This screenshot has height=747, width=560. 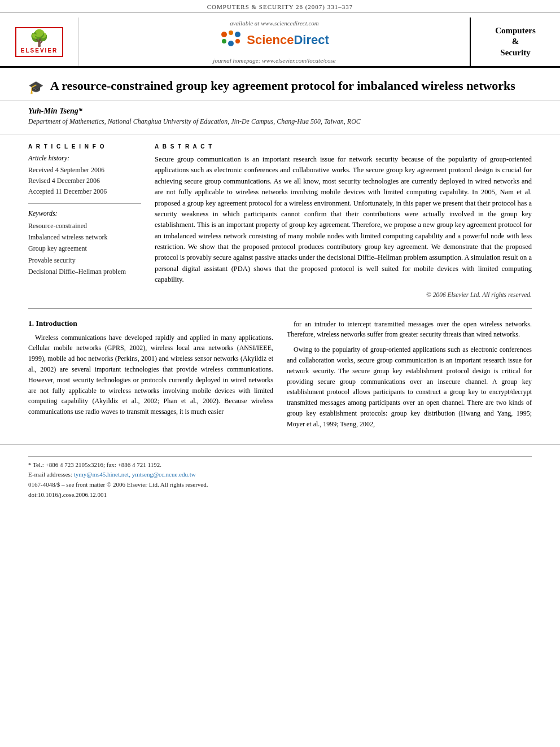 I want to click on email-label: E-mail addresses:, so click(x=50, y=474).